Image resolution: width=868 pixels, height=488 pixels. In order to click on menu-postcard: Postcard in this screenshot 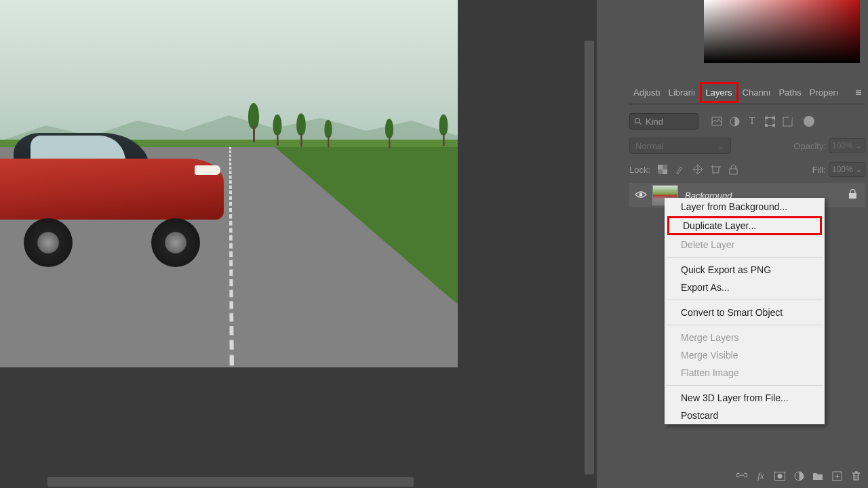, I will do `click(745, 415)`.